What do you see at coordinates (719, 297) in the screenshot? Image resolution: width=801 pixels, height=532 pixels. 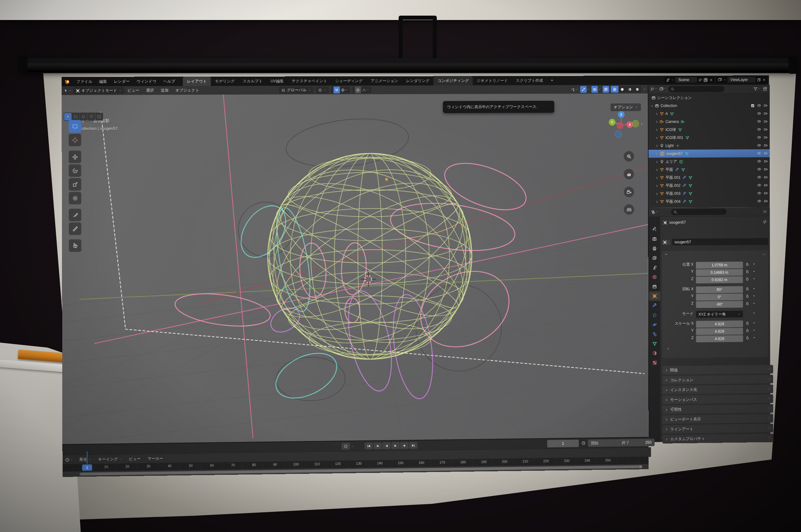 I see `transform-value-field: 0°` at bounding box center [719, 297].